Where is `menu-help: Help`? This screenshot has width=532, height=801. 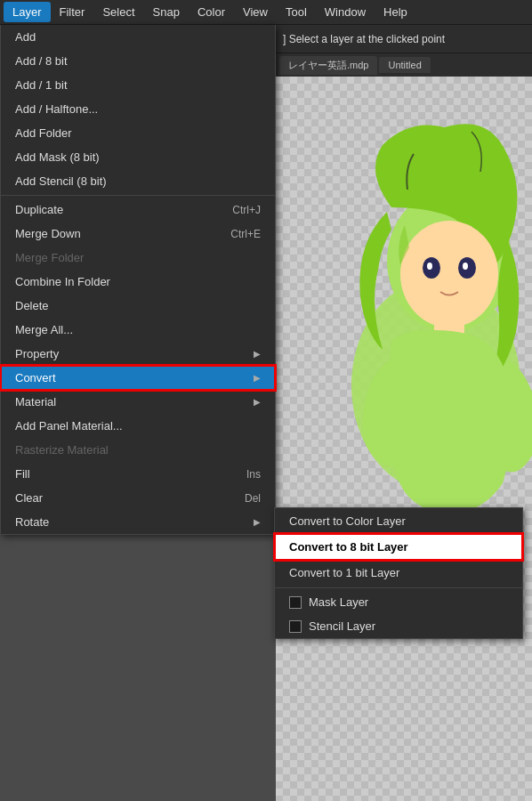
menu-help: Help is located at coordinates (395, 12).